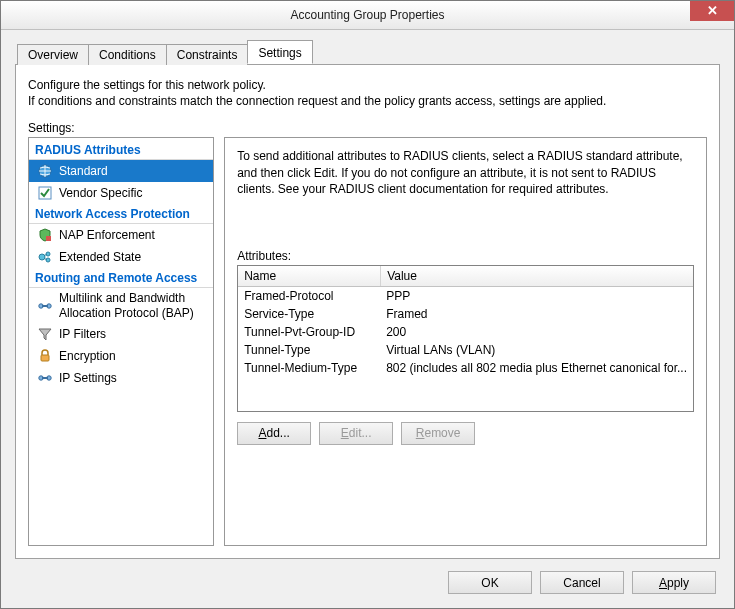 The height and width of the screenshot is (609, 735). Describe the element at coordinates (536, 350) in the screenshot. I see `attr-value: Virtual LANs (VLAN)` at that location.